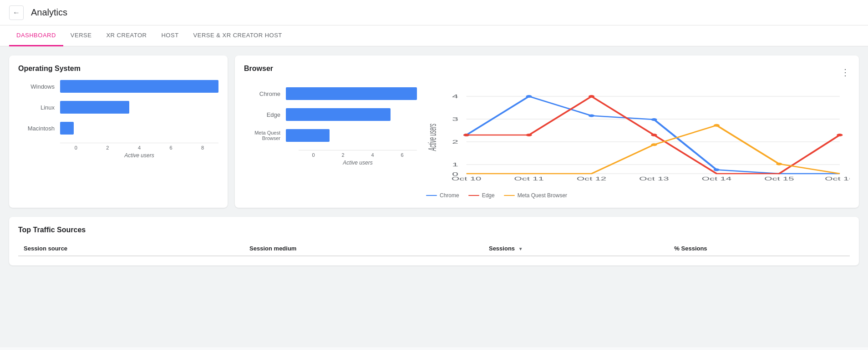 Image resolution: width=868 pixels, height=350 pixels. What do you see at coordinates (118, 128) in the screenshot?
I see `os-bar-macintosh: Macintosh` at bounding box center [118, 128].